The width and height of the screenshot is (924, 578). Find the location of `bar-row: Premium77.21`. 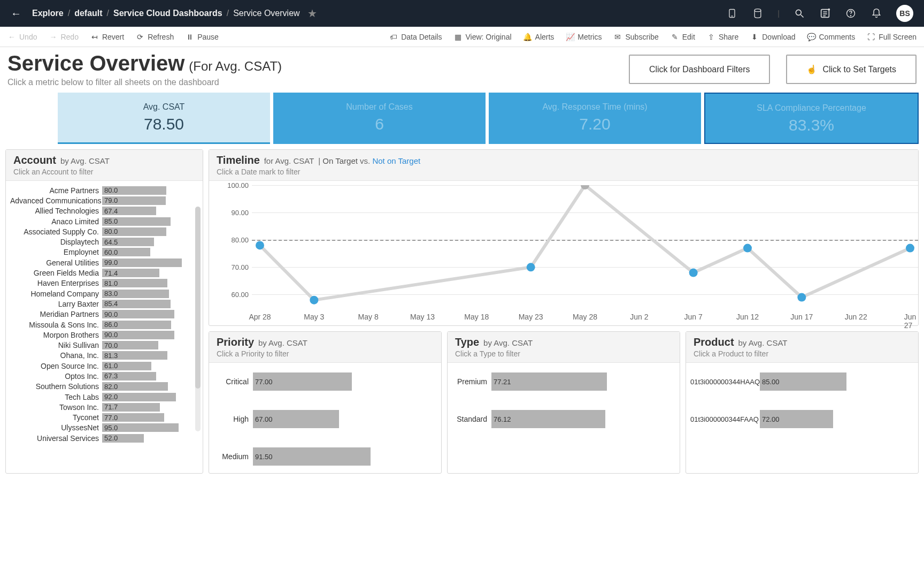

bar-row: Premium77.21 is located at coordinates (564, 382).